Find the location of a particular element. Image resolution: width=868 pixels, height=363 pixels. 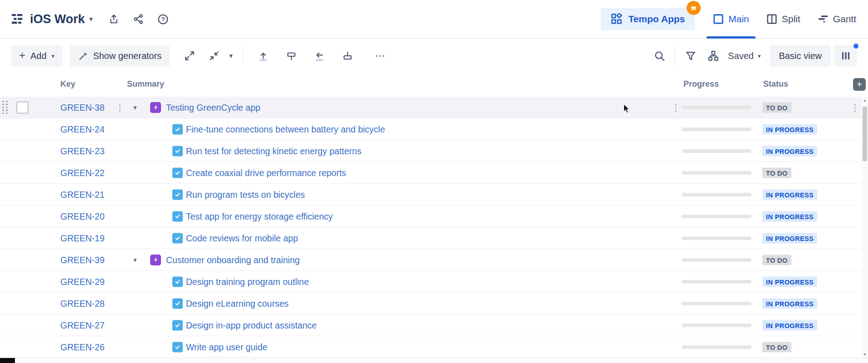

arrow-left-from-line-icon is located at coordinates (319, 56).